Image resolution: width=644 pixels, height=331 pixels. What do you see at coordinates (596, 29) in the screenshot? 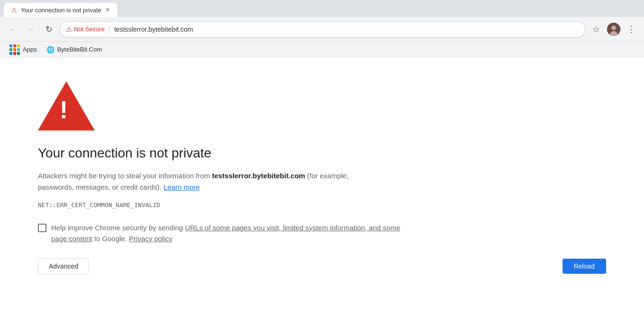
I see `bookmark-star-button: ☆` at bounding box center [596, 29].